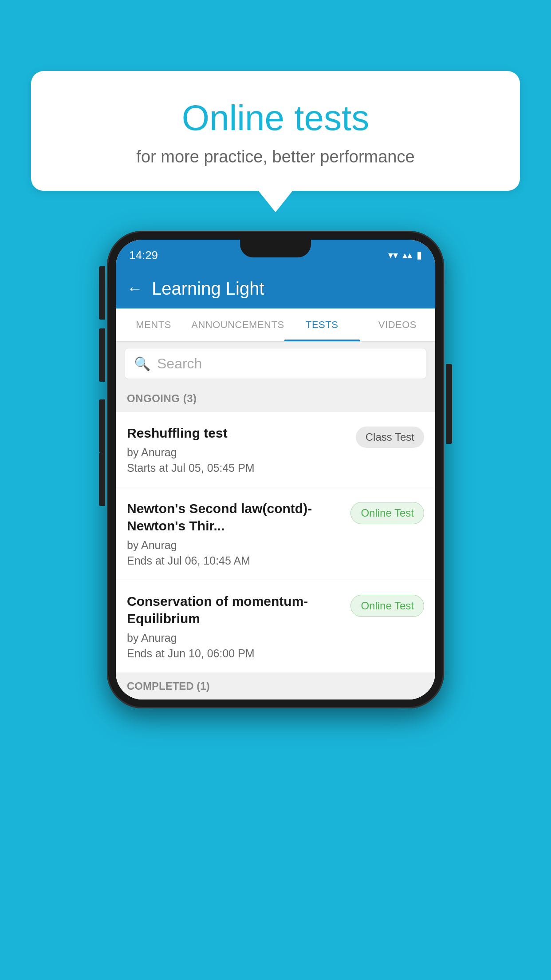  What do you see at coordinates (235, 610) in the screenshot?
I see `test-name-3: Conservation of momentum-Equilibrium` at bounding box center [235, 610].